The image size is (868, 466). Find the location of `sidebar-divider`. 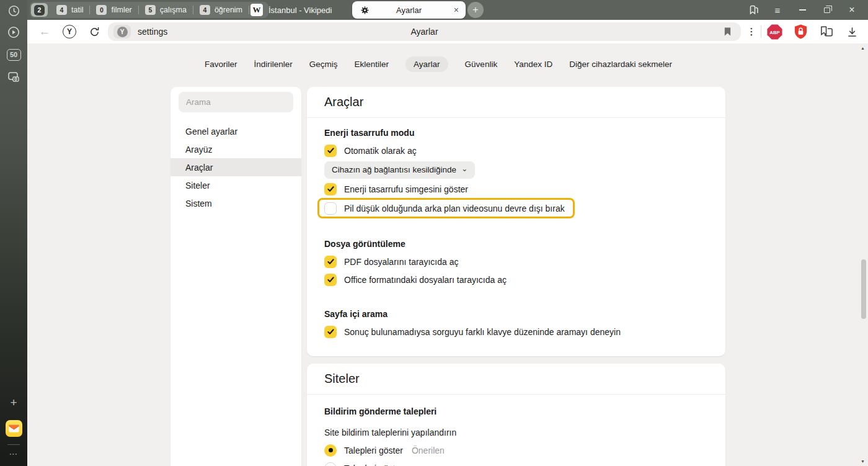

sidebar-divider is located at coordinates (14, 444).